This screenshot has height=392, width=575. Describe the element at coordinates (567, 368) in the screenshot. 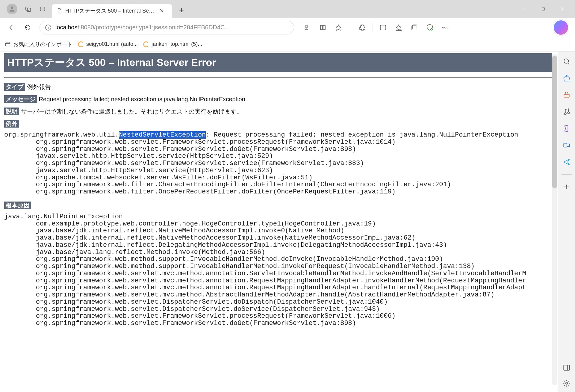

I see `side-panel-icon` at that location.